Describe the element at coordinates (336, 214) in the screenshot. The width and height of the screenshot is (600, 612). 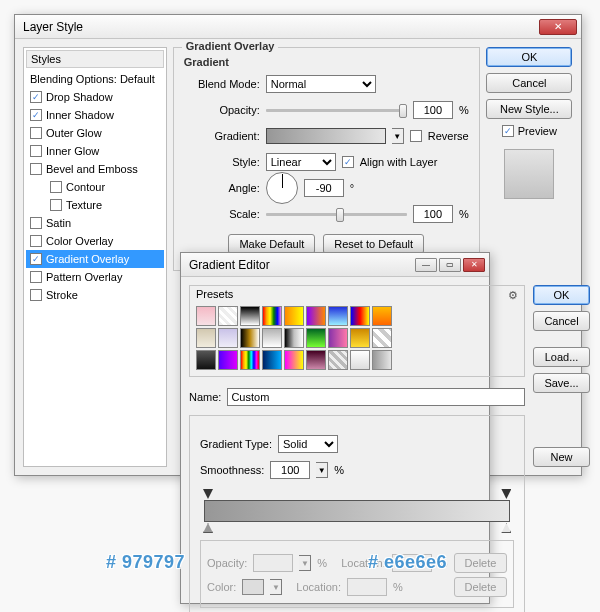
I see `scale-slider` at that location.